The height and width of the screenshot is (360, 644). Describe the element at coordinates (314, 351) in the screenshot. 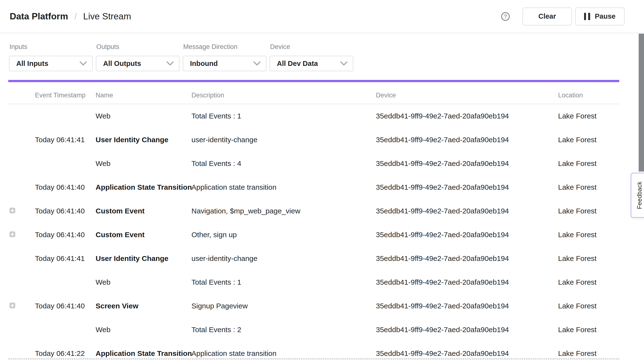

I see `table-row: Today 06:41:22 Application State Transit…` at that location.